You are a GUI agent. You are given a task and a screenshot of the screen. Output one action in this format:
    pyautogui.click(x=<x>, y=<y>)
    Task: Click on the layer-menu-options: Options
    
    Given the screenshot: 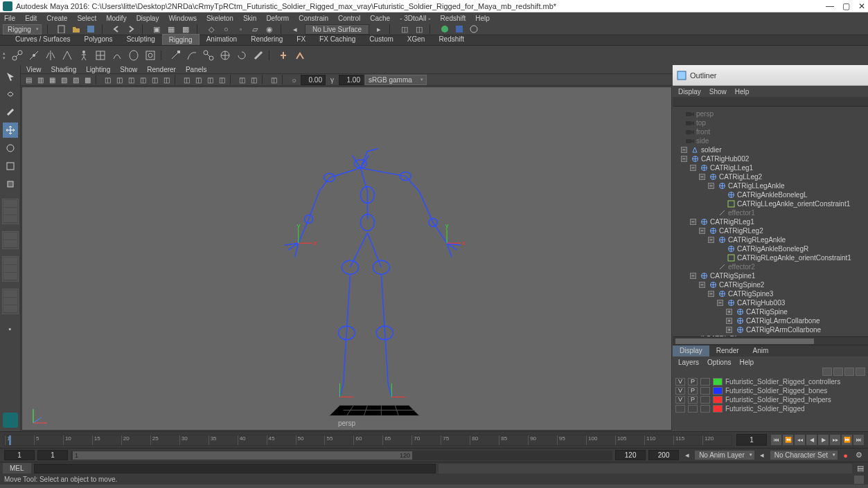 What is the action you would take?
    pyautogui.click(x=719, y=363)
    